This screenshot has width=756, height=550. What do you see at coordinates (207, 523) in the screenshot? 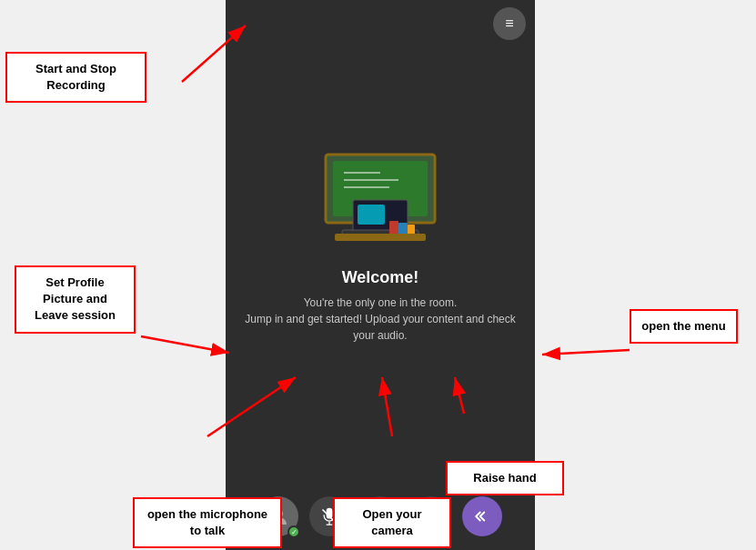
I see `annotation-microphone: open the microphone to talk` at bounding box center [207, 523].